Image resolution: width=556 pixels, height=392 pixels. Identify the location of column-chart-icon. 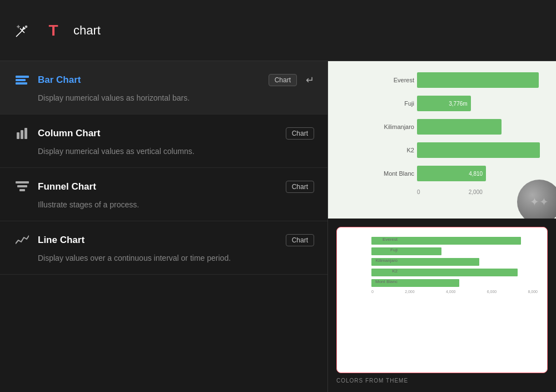
(22, 133).